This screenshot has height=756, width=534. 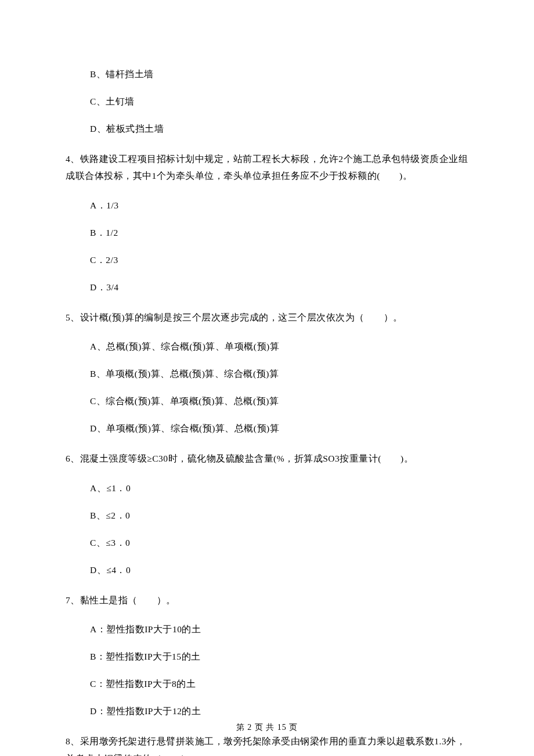 I want to click on question-5-stem: 5、设计概(预)算的编制是按三个层次逐步完成的，这三个层次依次为（ ）。, so click(x=267, y=317).